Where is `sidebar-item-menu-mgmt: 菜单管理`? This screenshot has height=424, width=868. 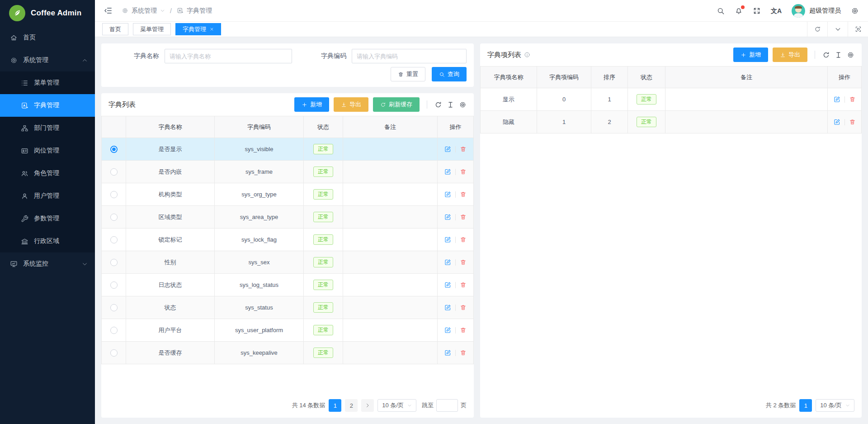 sidebar-item-menu-mgmt: 菜单管理 is located at coordinates (47, 83).